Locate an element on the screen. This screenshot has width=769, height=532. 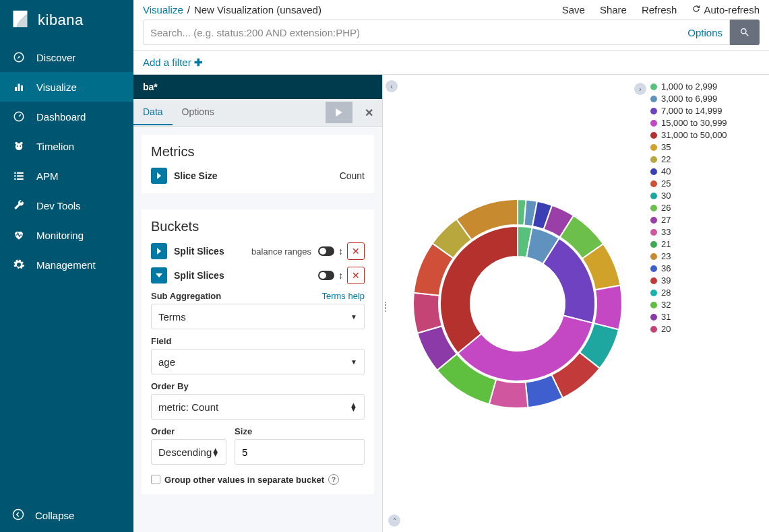
legend-item: 7,000 to 14,999 is located at coordinates (689, 110).